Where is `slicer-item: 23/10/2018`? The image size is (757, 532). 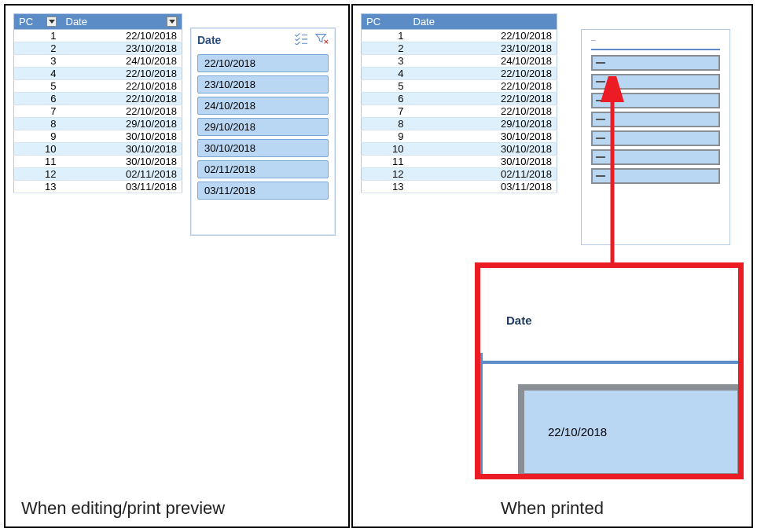
slicer-item: 23/10/2018 is located at coordinates (263, 85).